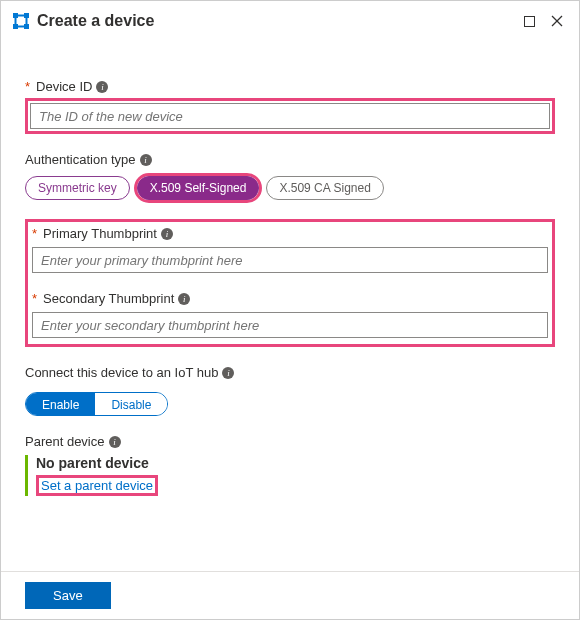  Describe the element at coordinates (198, 188) in the screenshot. I see `auth-option-highlight: X.509 Self-Signed` at that location.